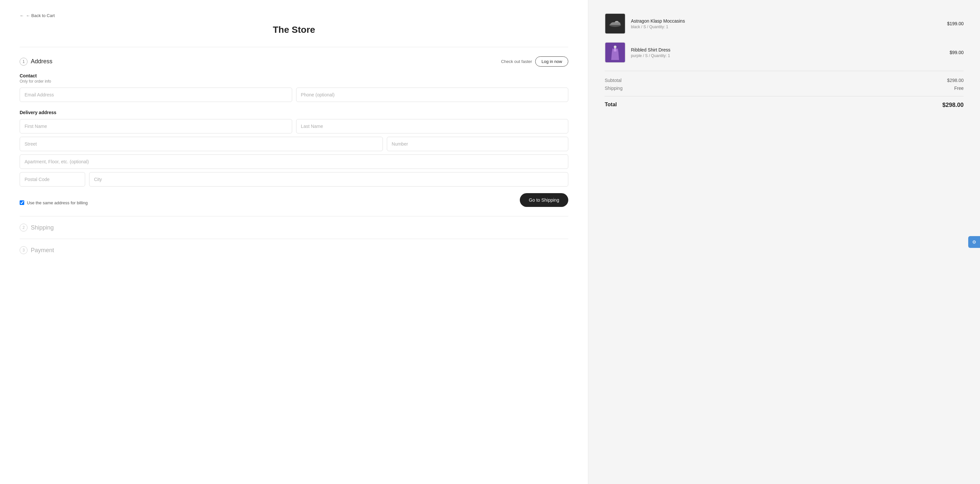 The height and width of the screenshot is (484, 980). What do you see at coordinates (43, 250) in the screenshot?
I see `payment-section-title: Payment` at bounding box center [43, 250].